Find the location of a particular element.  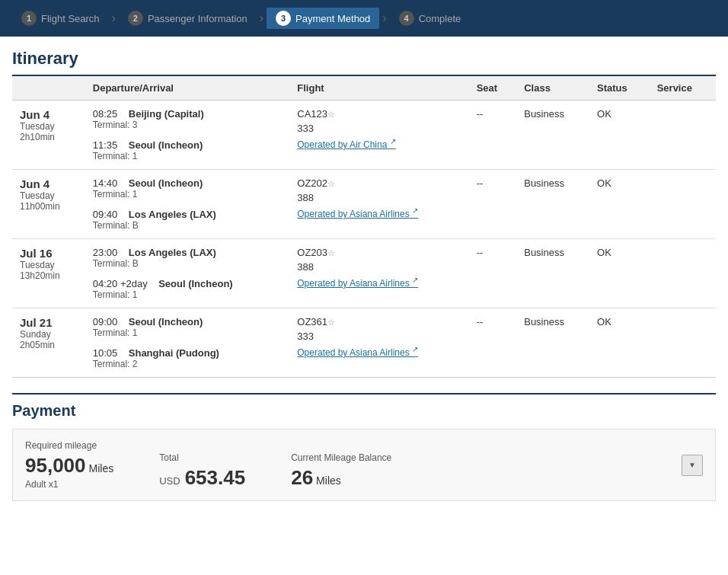

col-class: Class is located at coordinates (553, 88).